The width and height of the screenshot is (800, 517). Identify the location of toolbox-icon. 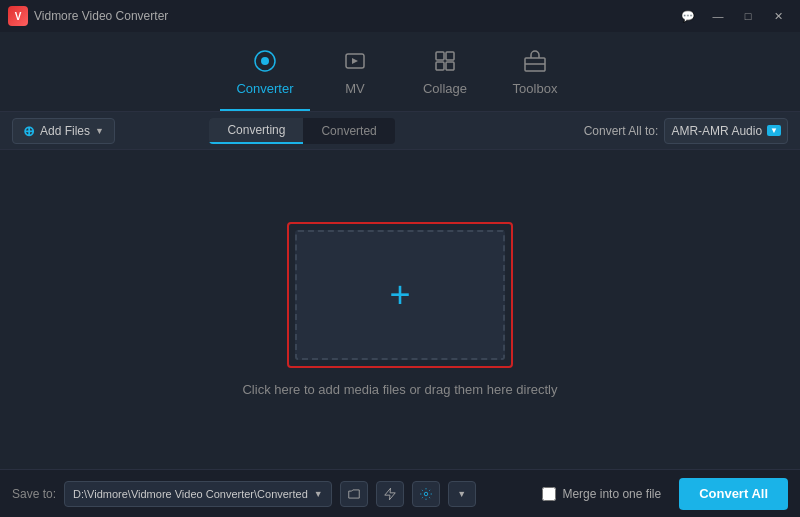
(535, 63).